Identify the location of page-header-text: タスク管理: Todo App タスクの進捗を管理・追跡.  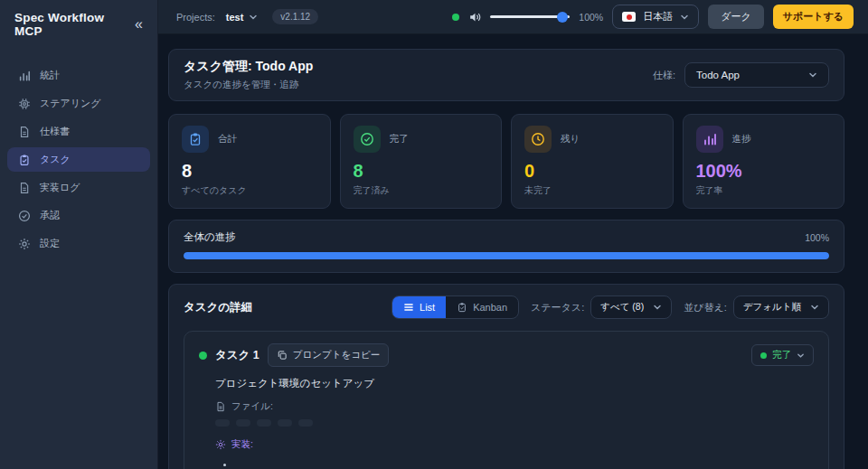
(248, 75).